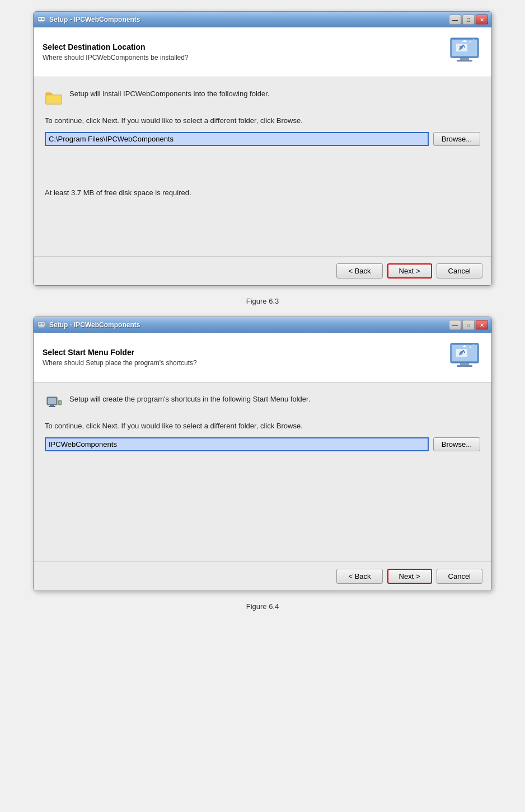 Image resolution: width=525 pixels, height=812 pixels. I want to click on titlebar-buttons-2: — □ ✕, so click(468, 325).